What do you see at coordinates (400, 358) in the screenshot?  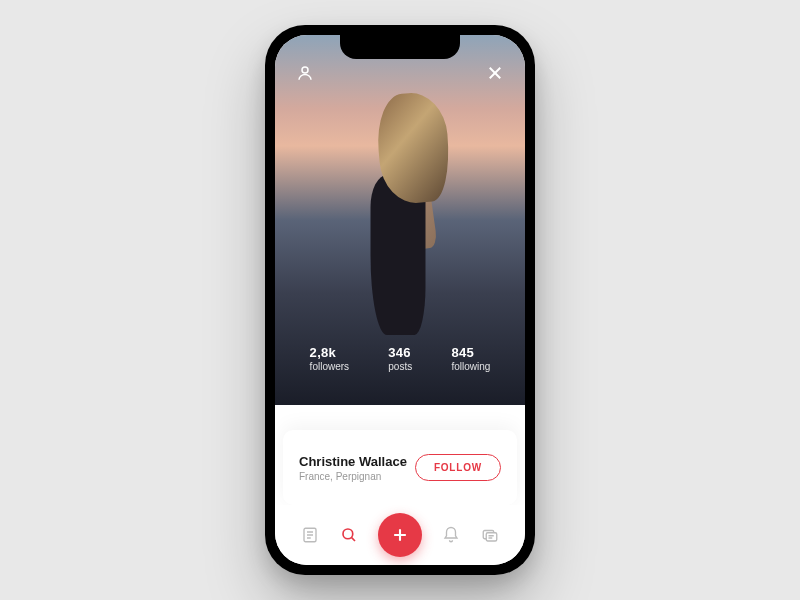 I see `stat-posts: 346 posts` at bounding box center [400, 358].